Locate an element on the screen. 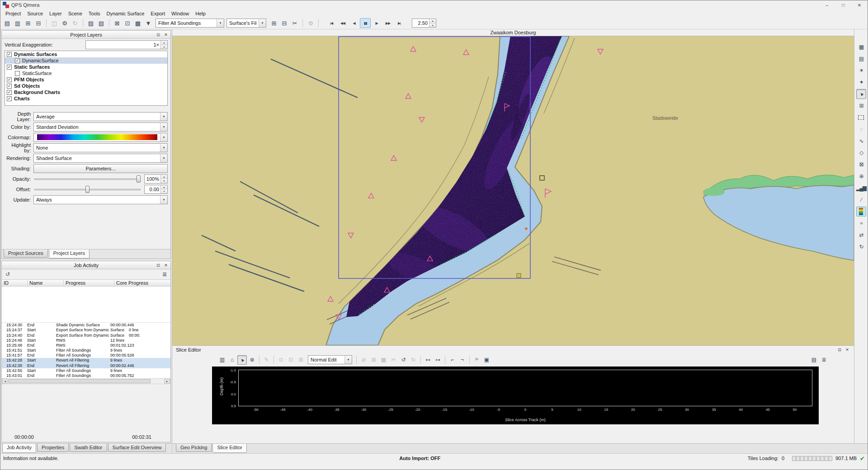 This screenshot has height=470, width=868. menu-layer: Layer is located at coordinates (56, 14).